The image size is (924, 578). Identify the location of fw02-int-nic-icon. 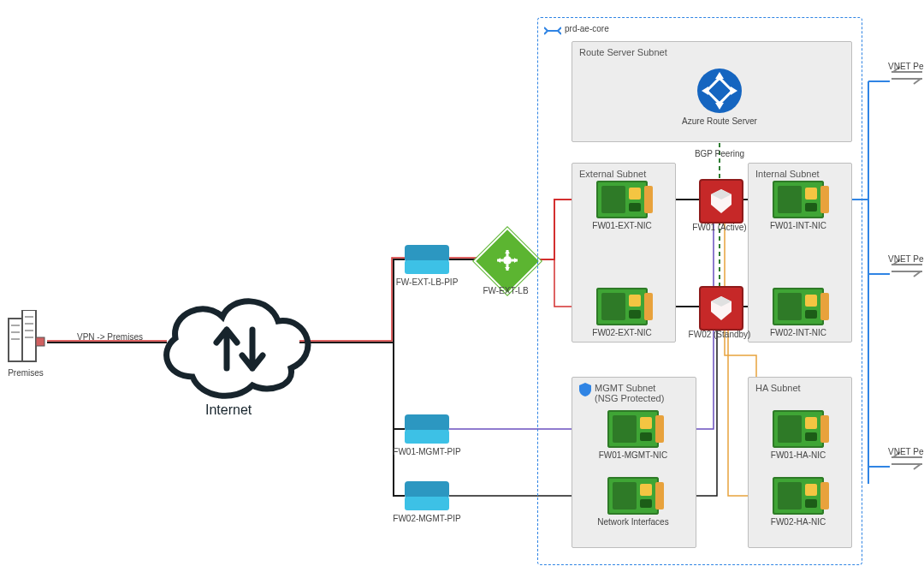
(798, 307).